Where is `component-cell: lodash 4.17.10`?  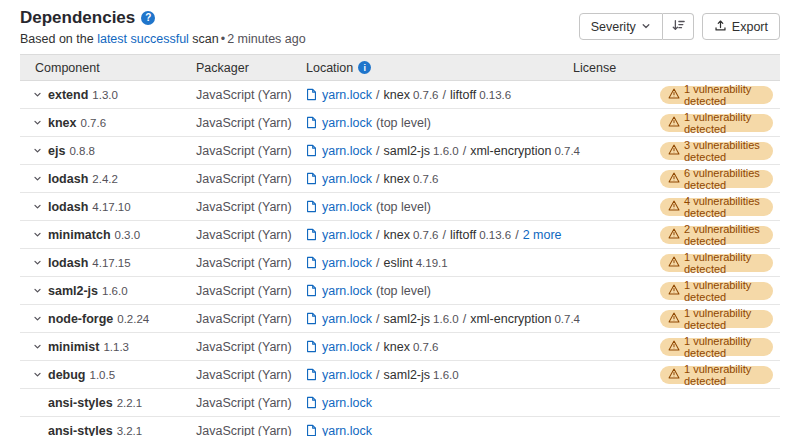
component-cell: lodash 4.17.10 is located at coordinates (108, 207).